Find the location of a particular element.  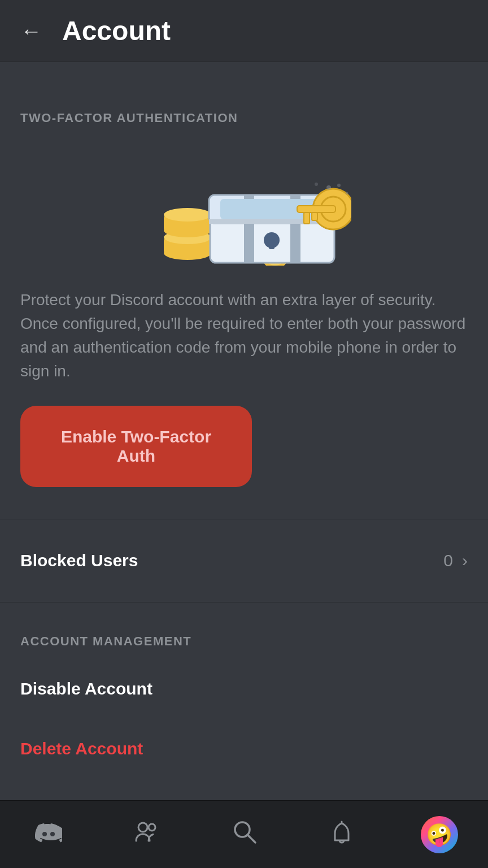

delete-account-row: Delete Account is located at coordinates (244, 749).